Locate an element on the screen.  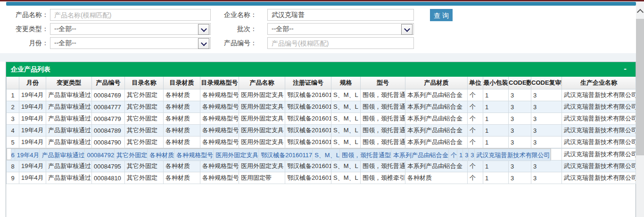
table-row: 219年4月产品新审核通过00084777其它外固定各种材质各种规格型号医用外固… is located at coordinates (322, 107).